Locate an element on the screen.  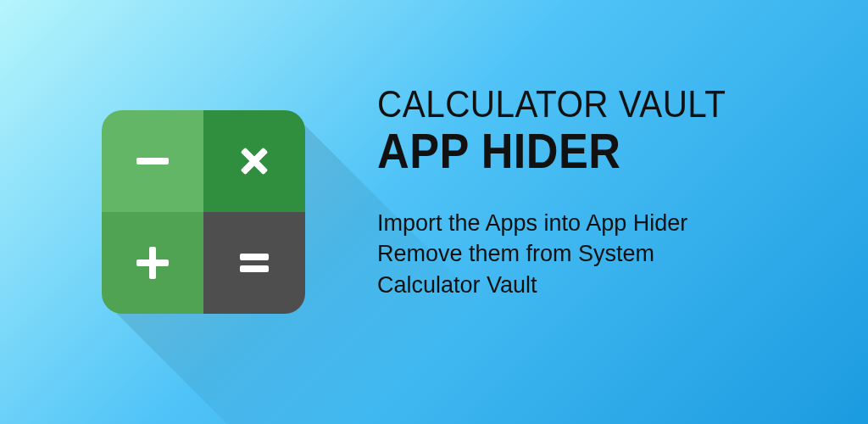
icon-quad-minus is located at coordinates (153, 161).